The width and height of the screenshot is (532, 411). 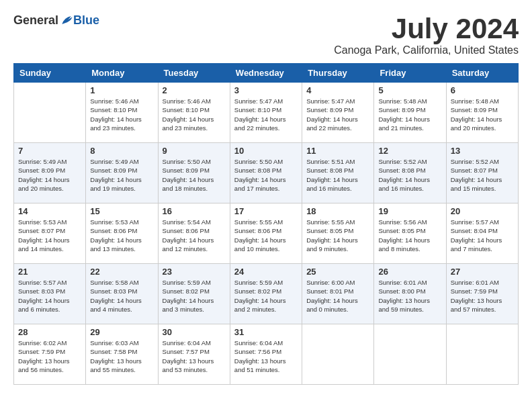 I want to click on calendar-cell: 17Sunrise: 5:55 AM Sunset: 8:06 PM Dayli…, so click(x=266, y=234).